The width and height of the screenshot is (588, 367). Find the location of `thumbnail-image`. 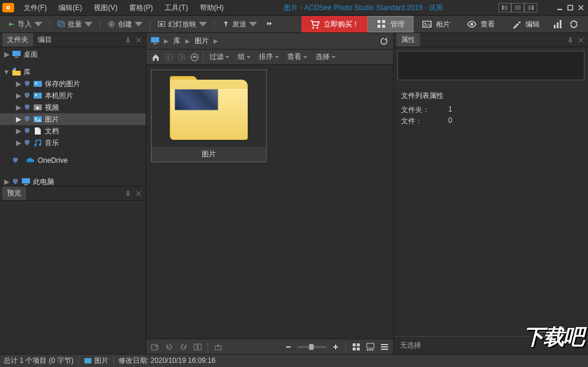

thumbnail-image is located at coordinates (209, 109).